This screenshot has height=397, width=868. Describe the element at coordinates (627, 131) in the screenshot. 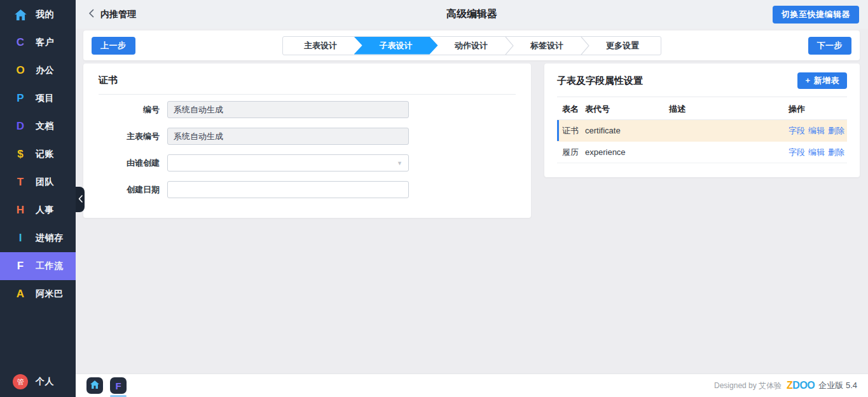

I see `table-code-cell: certificate` at that location.